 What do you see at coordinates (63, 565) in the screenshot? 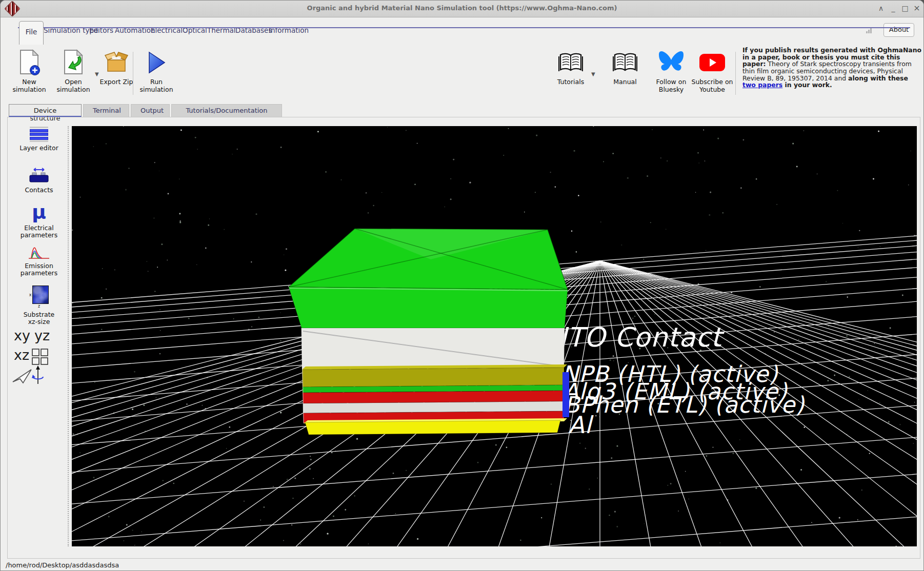
I see `status-path: /home/rod/Desktop/asddasdasdsa` at bounding box center [63, 565].